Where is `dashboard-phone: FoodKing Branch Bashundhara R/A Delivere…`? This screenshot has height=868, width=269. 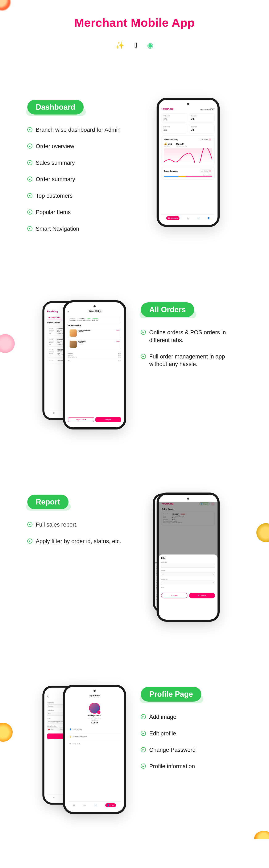
dashboard-phone: FoodKing Branch Bashundhara R/A Delivere… is located at coordinates (188, 162).